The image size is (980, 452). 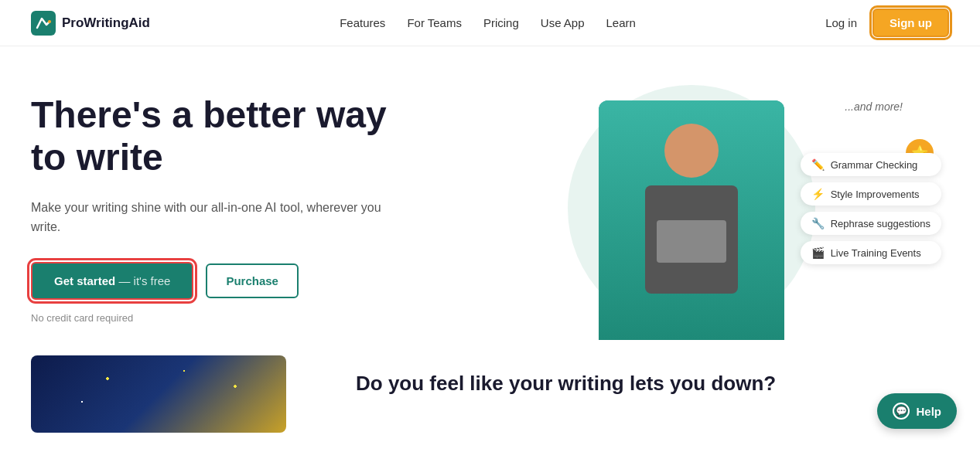 What do you see at coordinates (162, 394) in the screenshot?
I see `bottom-left` at bounding box center [162, 394].